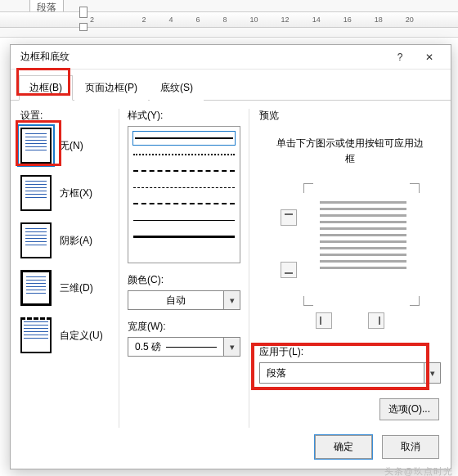 Image resolution: width=458 pixels, height=476 pixels. I want to click on ruler-tick: 20, so click(410, 20).